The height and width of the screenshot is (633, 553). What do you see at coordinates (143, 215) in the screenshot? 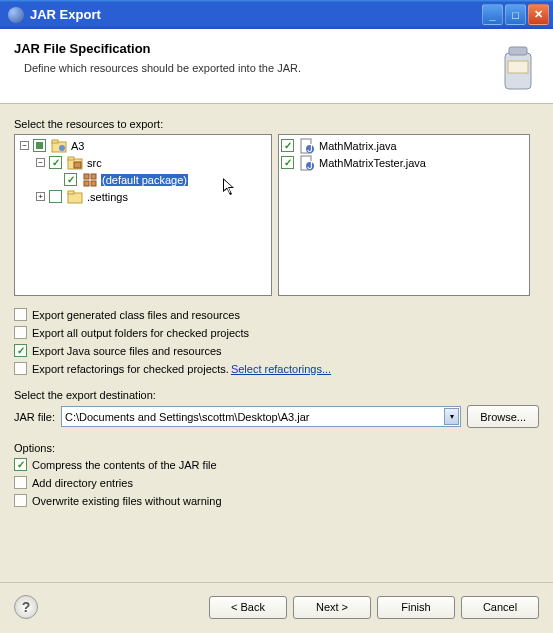
I see `resource-tree: − A3 − src (default package)` at bounding box center [143, 215].